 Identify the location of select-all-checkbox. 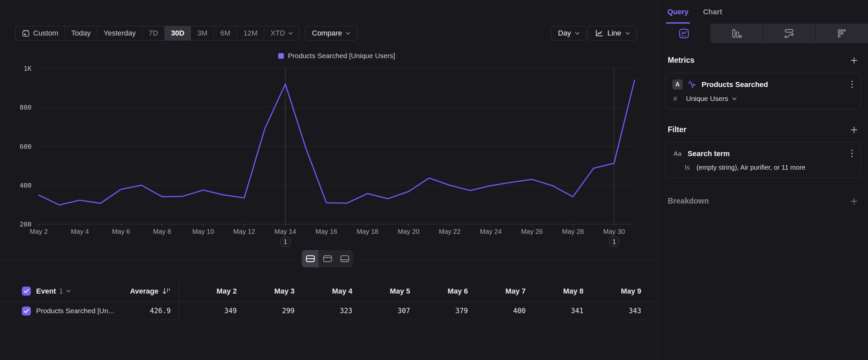
(26, 291).